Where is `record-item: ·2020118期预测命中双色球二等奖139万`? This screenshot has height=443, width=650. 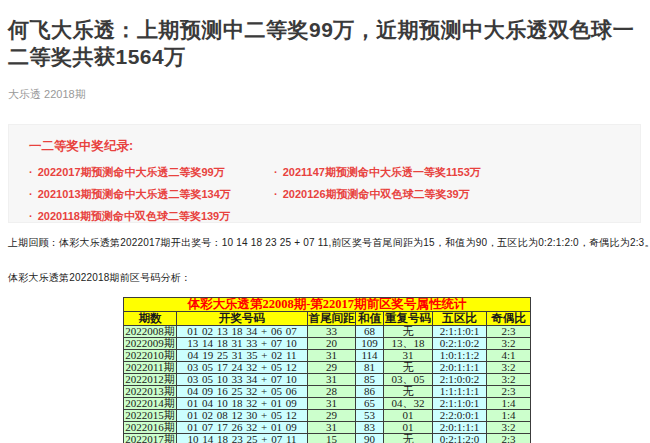
record-item: ·2020118期预测命中双色球二等奖139万 is located at coordinates (152, 216).